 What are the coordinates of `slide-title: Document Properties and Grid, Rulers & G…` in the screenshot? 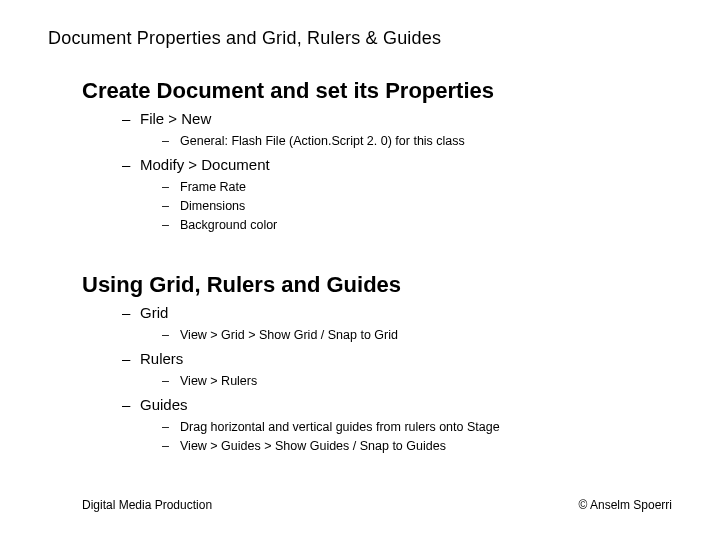 It's located at (244, 38).